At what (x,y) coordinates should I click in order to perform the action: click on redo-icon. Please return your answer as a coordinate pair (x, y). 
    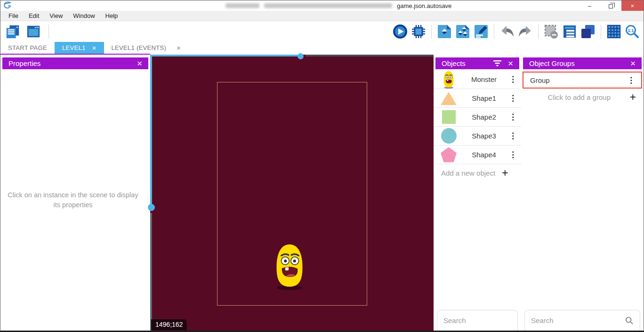
    Looking at the image, I should click on (525, 32).